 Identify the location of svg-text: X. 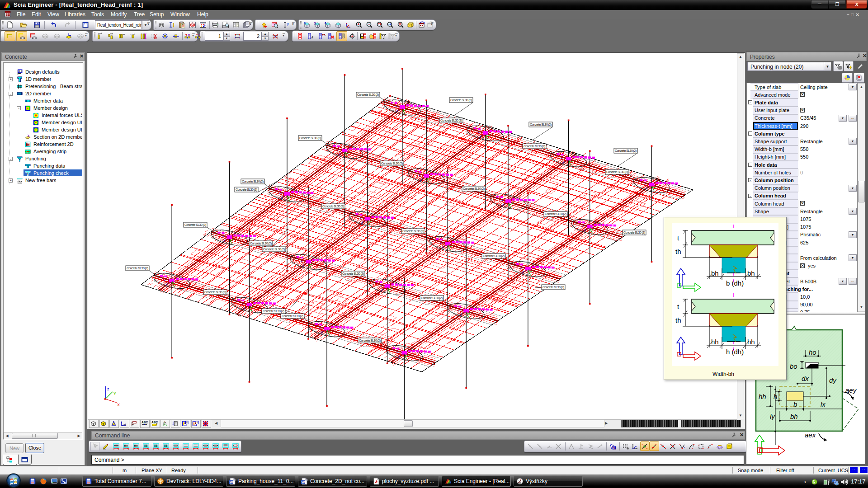
(118, 405).